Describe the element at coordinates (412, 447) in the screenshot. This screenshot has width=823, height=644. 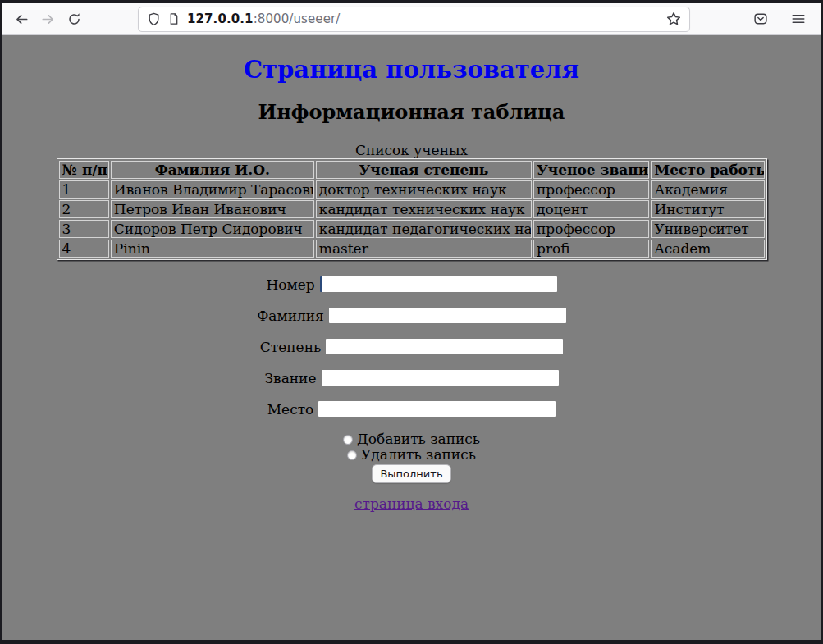
I see `action-radio-group: Добавить запись Удалить запись` at that location.